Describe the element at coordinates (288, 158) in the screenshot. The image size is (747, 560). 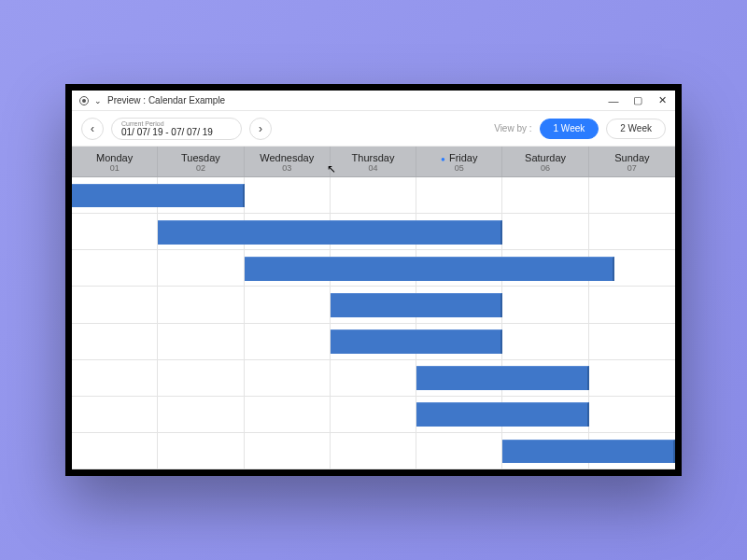
I see `day-name: Wednesday` at that location.